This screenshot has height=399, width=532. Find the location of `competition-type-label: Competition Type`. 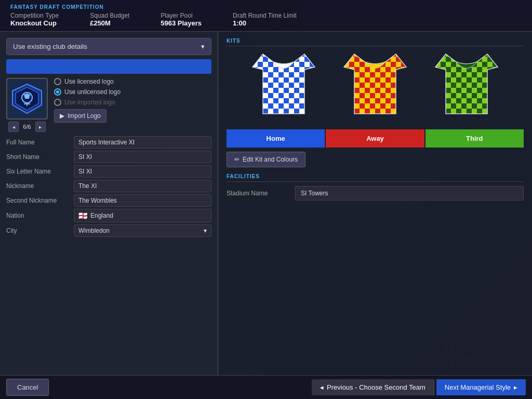

competition-type-label: Competition Type is located at coordinates (34, 16).